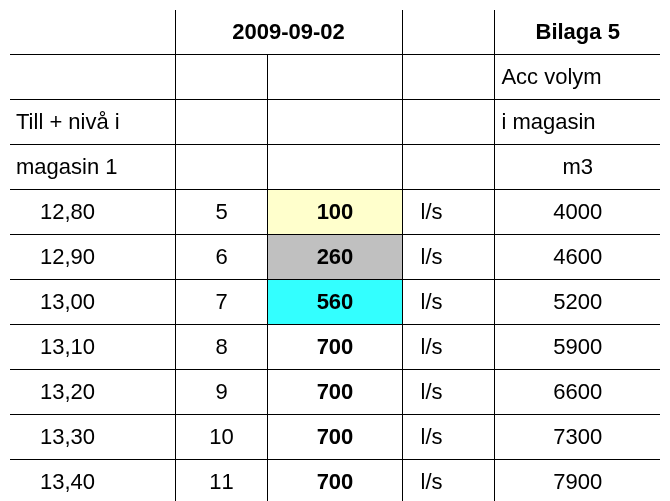 Image resolution: width=670 pixels, height=501 pixels. What do you see at coordinates (222, 392) in the screenshot?
I see `index-cell: 9` at bounding box center [222, 392].